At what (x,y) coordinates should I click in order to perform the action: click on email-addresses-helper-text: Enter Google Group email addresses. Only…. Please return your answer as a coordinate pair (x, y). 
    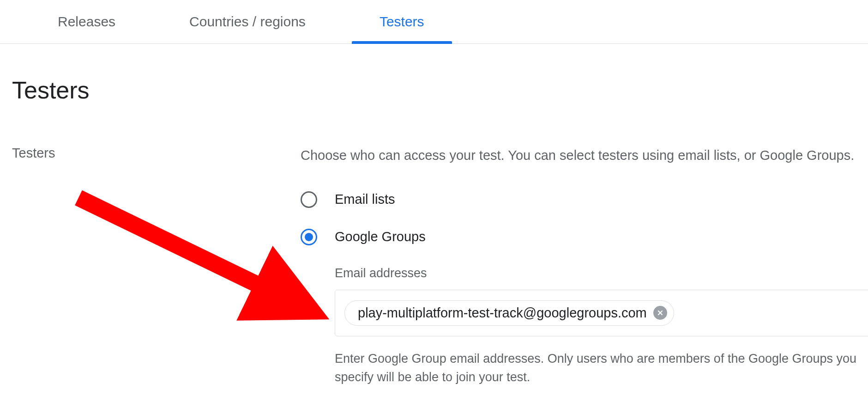
    Looking at the image, I should click on (601, 368).